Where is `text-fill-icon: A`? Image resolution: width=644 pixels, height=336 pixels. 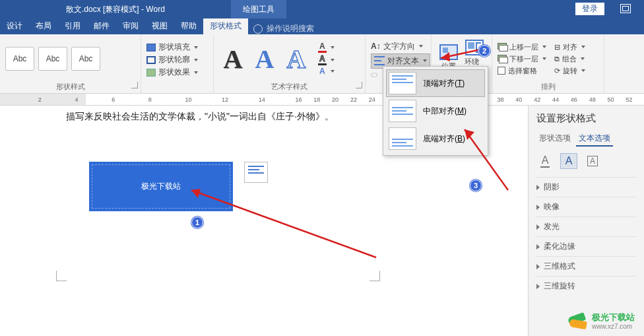
text-fill-icon: A is located at coordinates (322, 48).